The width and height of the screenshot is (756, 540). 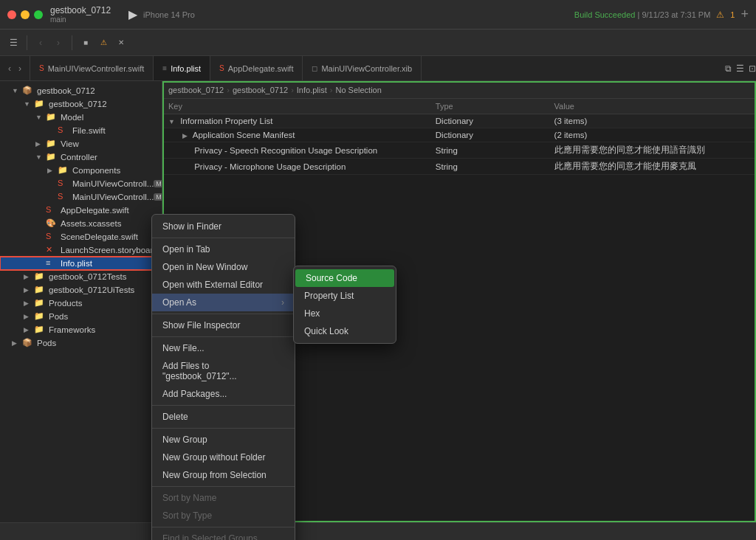 I want to click on ctx-sort-by-name: Sort by Name, so click(x=223, y=498).